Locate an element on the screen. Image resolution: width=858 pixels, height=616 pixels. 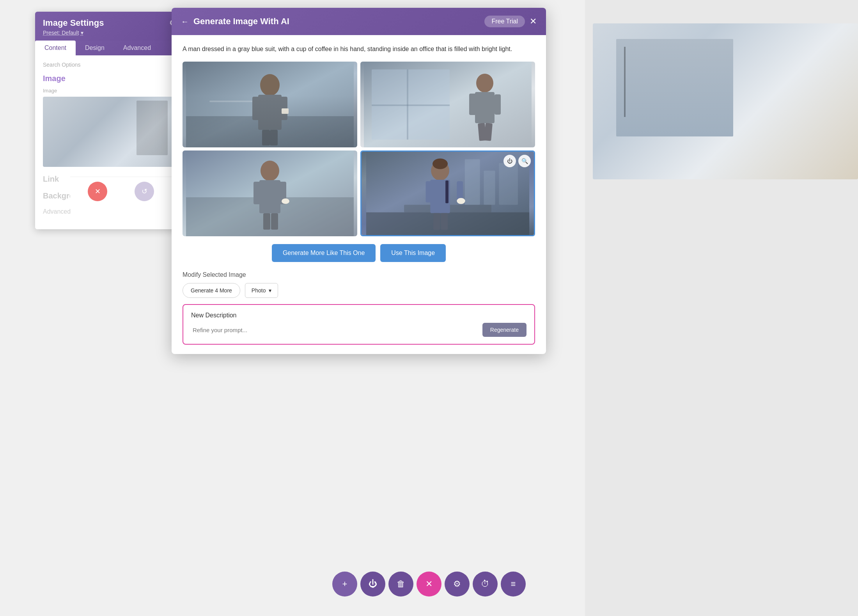
tab-design: Design is located at coordinates (95, 48).